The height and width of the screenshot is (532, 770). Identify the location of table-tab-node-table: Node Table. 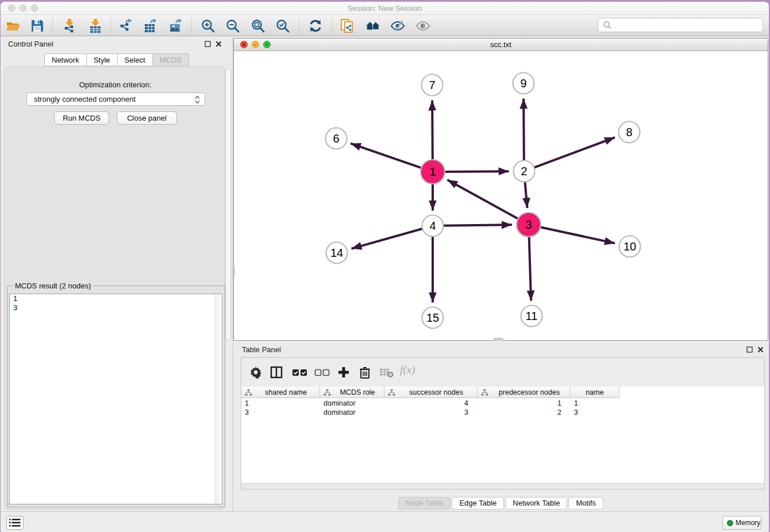
(425, 503).